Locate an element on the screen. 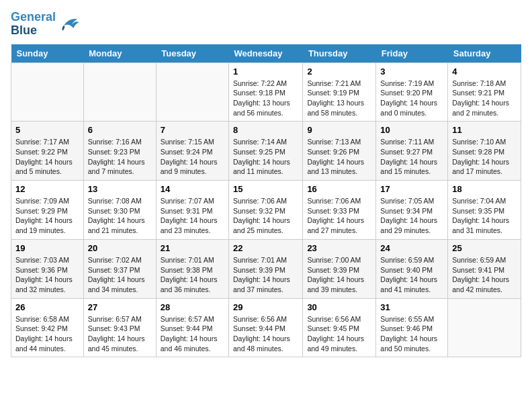 The image size is (532, 411). day-info: Sunrise: 7:06 AM Sunset: 9:32 PM Dayligh… is located at coordinates (266, 216).